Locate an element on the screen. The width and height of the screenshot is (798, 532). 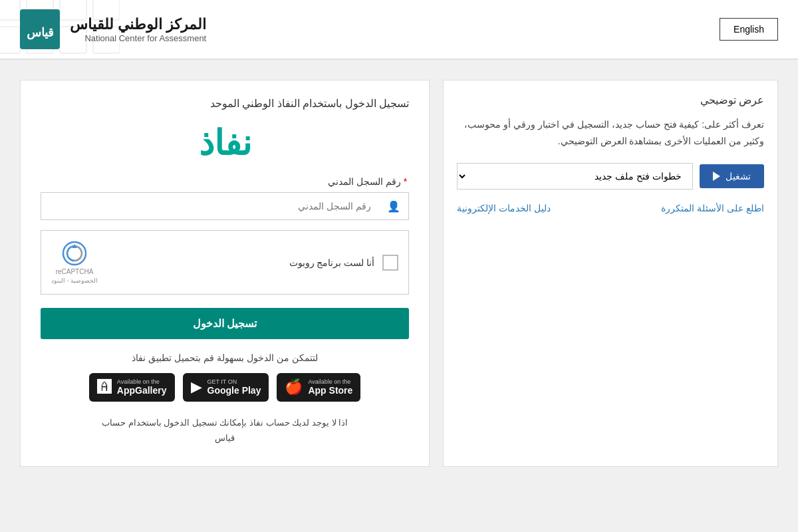
login-title: تسجيل الدخول باستخدام النفاذ الوطني المو… is located at coordinates (225, 104).